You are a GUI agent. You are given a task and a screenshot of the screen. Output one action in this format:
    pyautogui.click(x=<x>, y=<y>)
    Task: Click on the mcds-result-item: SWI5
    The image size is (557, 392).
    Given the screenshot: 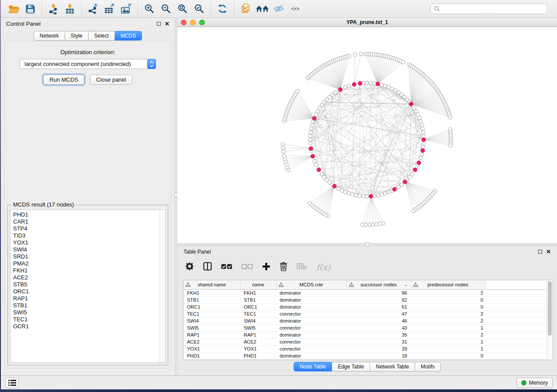 What is the action you would take?
    pyautogui.click(x=86, y=313)
    